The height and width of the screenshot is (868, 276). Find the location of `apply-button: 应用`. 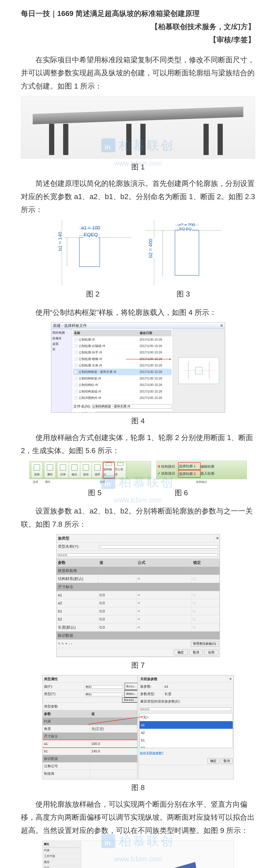

apply-button: 应用 is located at coordinates (211, 652).